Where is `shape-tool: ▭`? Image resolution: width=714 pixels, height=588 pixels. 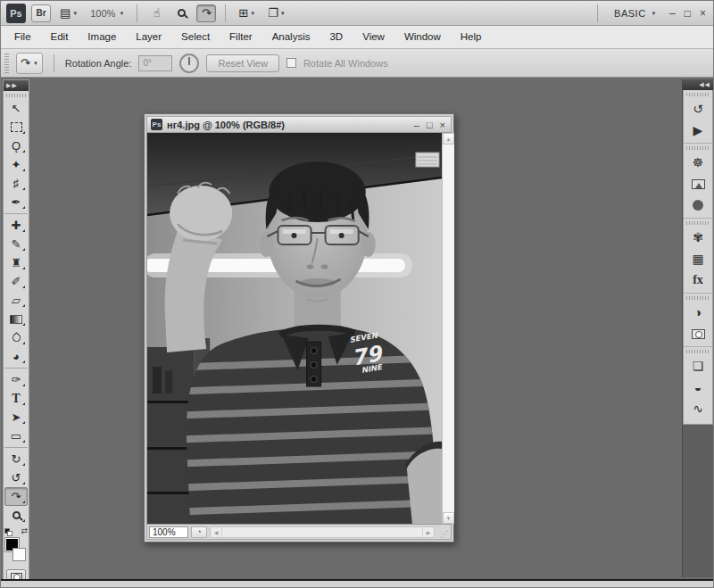 shape-tool: ▭ is located at coordinates (16, 435).